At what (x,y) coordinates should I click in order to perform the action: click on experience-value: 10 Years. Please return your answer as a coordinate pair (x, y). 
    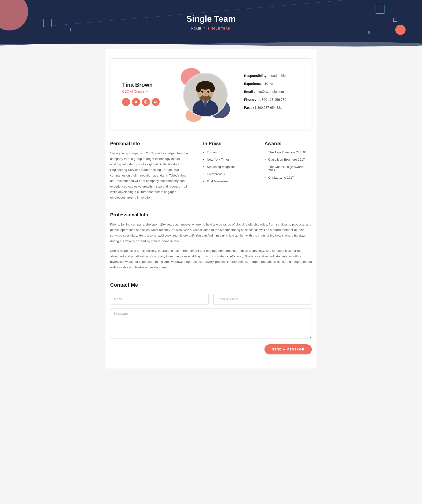
    Looking at the image, I should click on (271, 84).